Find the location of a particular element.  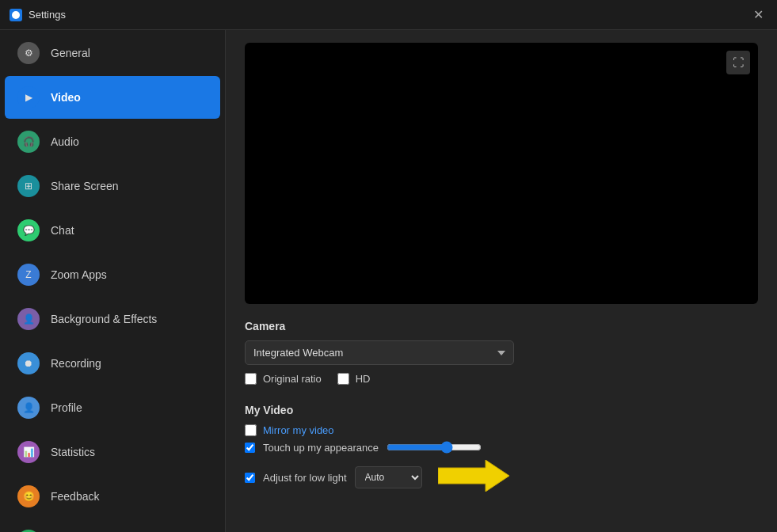

touchup-label: Touch up my appearance is located at coordinates (321, 448).